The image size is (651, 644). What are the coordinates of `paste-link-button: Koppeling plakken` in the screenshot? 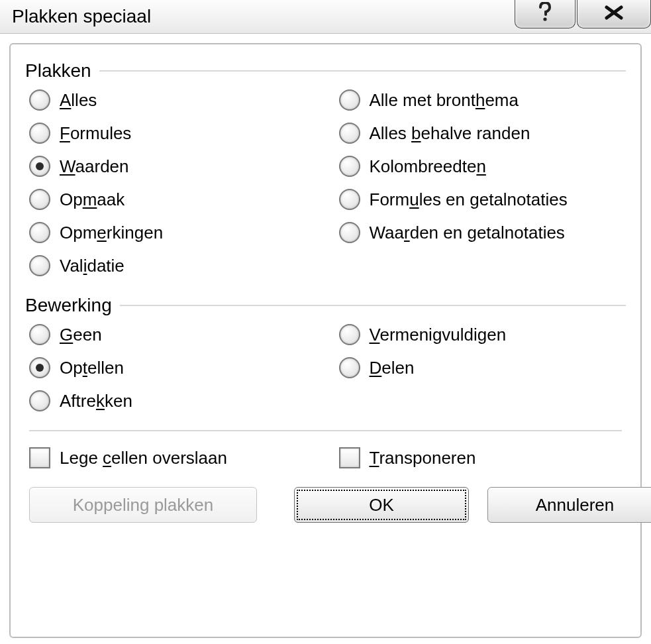 It's located at (143, 505).